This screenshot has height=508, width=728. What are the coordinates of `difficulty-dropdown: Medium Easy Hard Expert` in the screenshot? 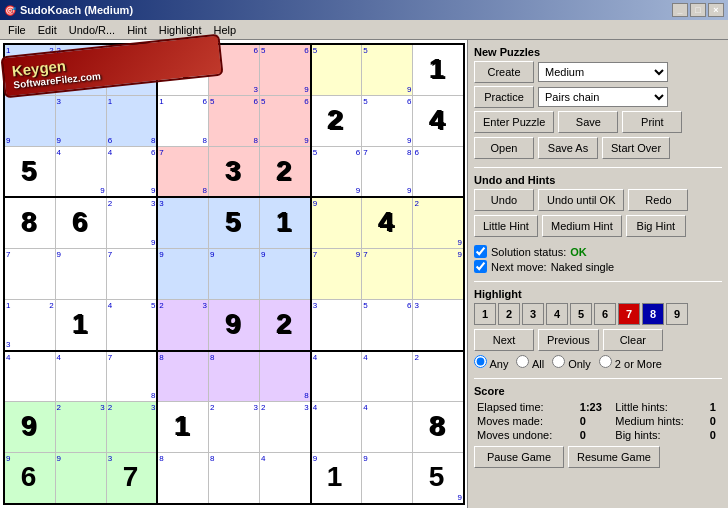 It's located at (603, 72).